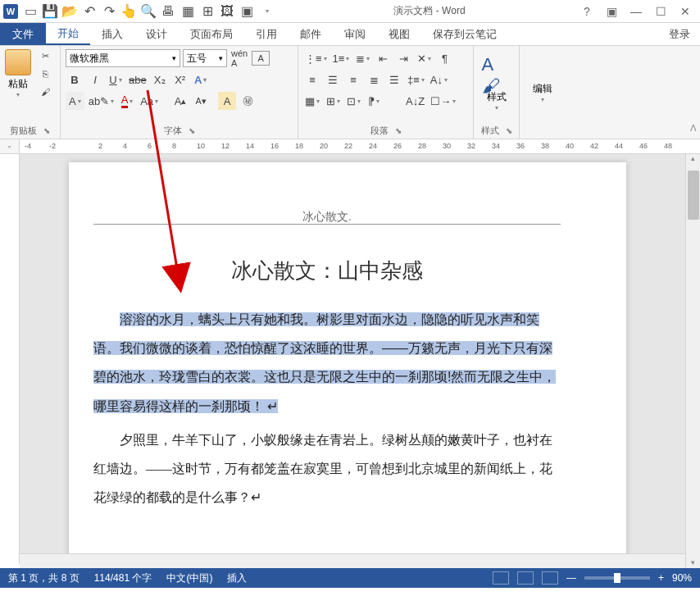 The height and width of the screenshot is (596, 700). Describe the element at coordinates (312, 80) in the screenshot. I see `align-left-button: ≡` at that location.